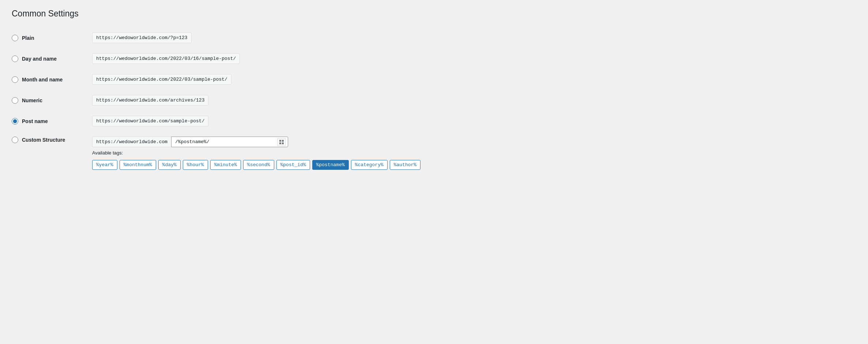 This screenshot has width=868, height=344. Describe the element at coordinates (331, 165) in the screenshot. I see `tag-btn-postname: %postname%` at that location.